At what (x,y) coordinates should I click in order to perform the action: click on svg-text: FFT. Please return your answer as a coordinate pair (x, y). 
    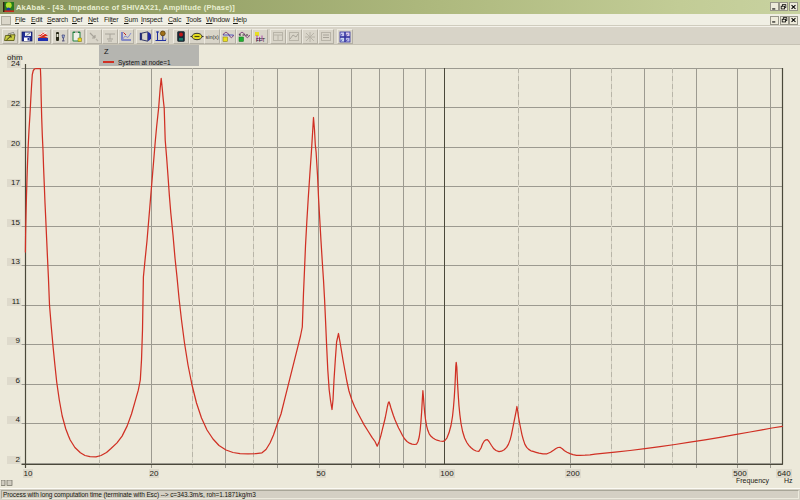
    Looking at the image, I should click on (260, 40).